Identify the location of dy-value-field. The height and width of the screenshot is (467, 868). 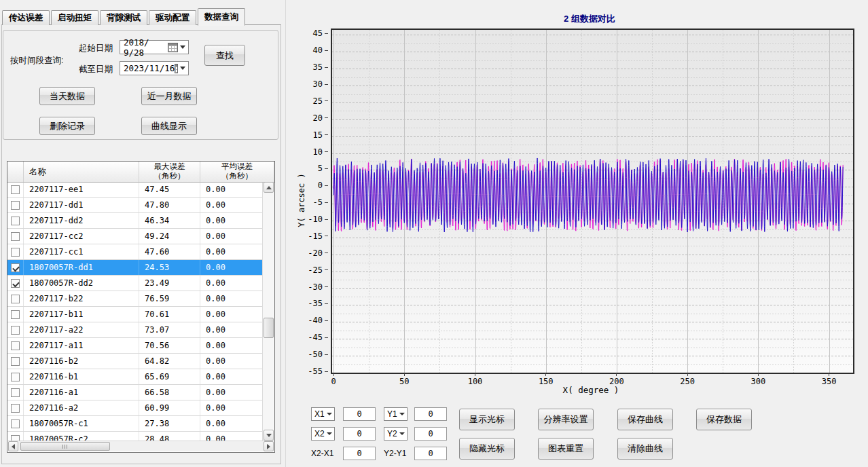
(431, 453).